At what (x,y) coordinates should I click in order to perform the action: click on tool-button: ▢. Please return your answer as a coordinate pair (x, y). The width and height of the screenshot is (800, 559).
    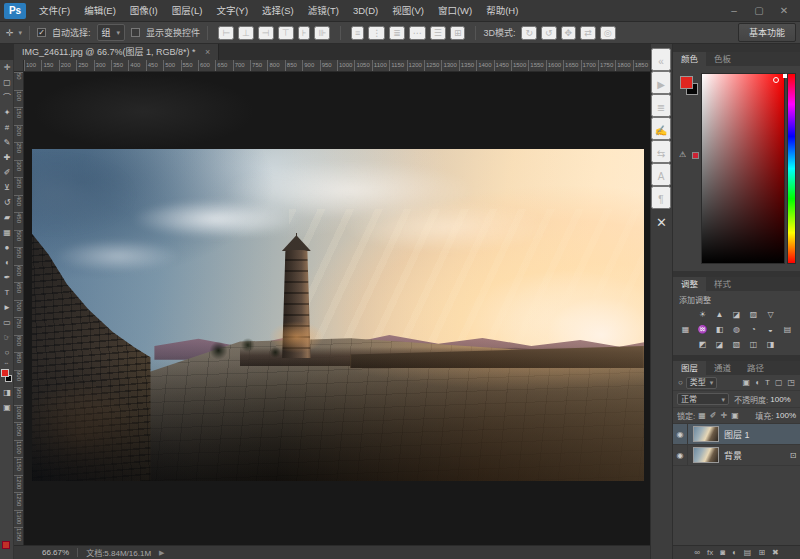
    Looking at the image, I should click on (7, 82).